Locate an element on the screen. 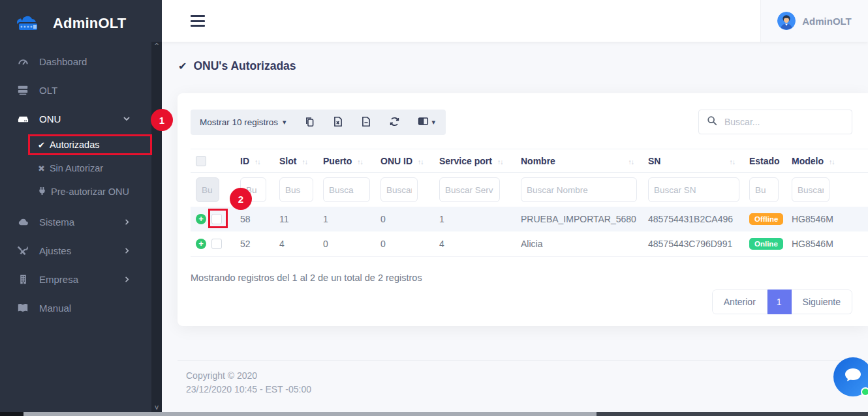 The image size is (868, 416). sidebar-item-onu: ONU is located at coordinates (81, 119).